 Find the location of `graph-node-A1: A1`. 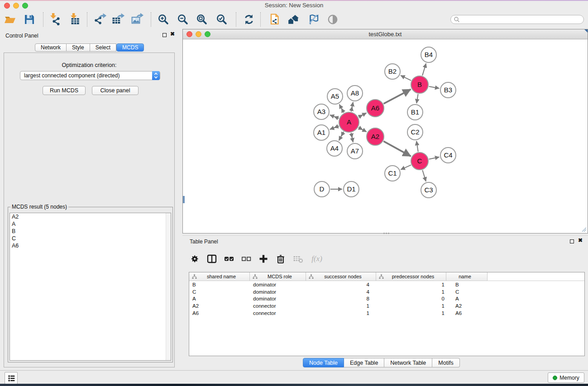

graph-node-A1: A1 is located at coordinates (321, 133).